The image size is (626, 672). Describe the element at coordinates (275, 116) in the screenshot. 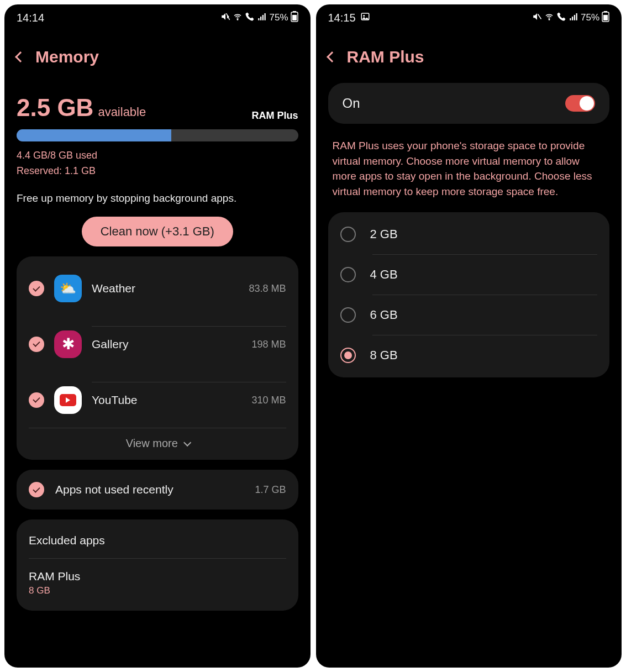

I see `ram-plus-link: RAM Plus` at that location.